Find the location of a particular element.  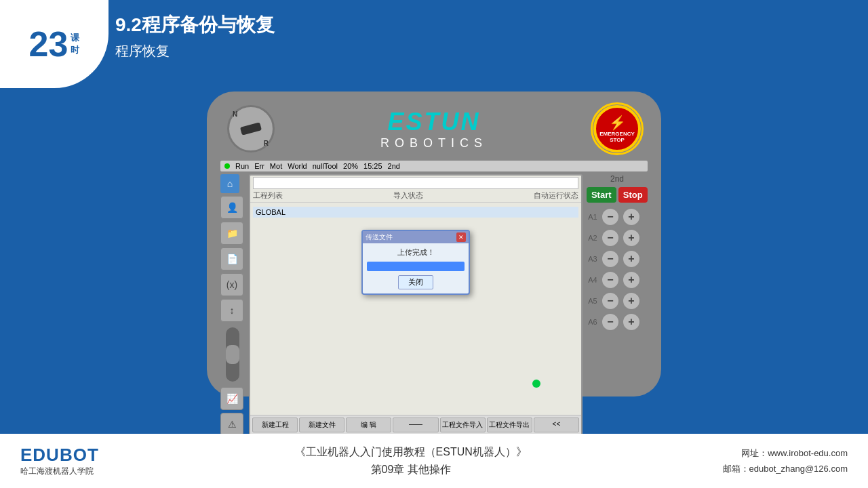

axis-a3-label: A3 is located at coordinates (593, 259).